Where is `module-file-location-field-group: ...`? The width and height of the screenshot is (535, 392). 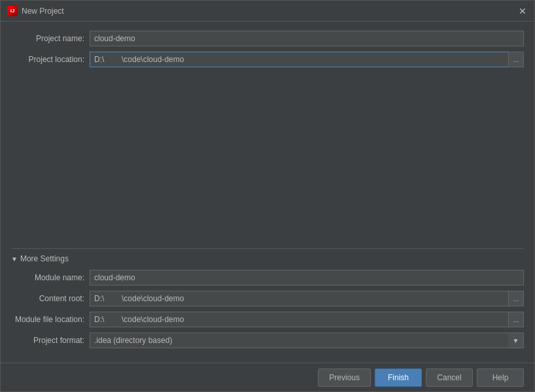 module-file-location-field-group: ... is located at coordinates (307, 319).